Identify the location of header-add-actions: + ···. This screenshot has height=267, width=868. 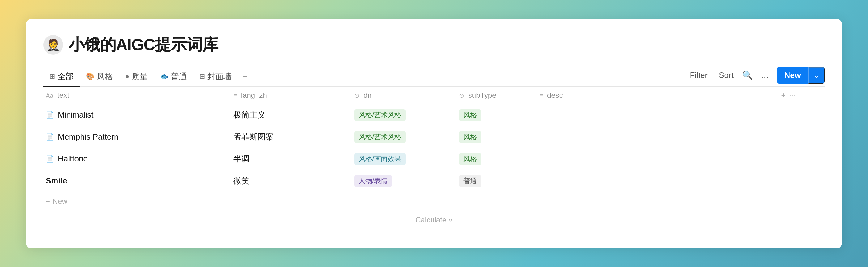
(801, 95).